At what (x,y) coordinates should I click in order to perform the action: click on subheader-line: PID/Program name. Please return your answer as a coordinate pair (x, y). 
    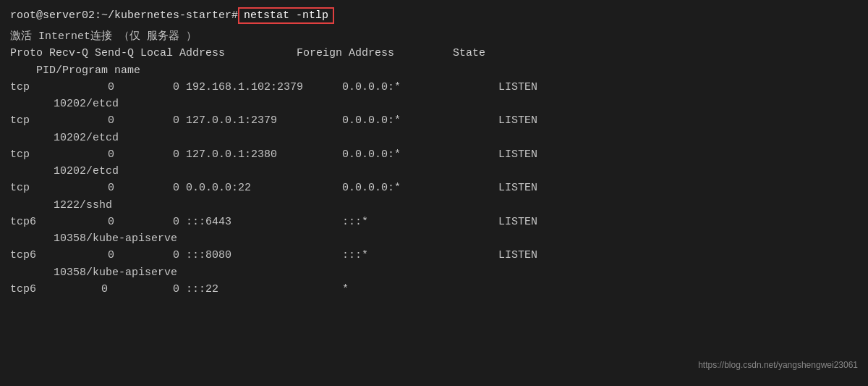
    Looking at the image, I should click on (434, 71).